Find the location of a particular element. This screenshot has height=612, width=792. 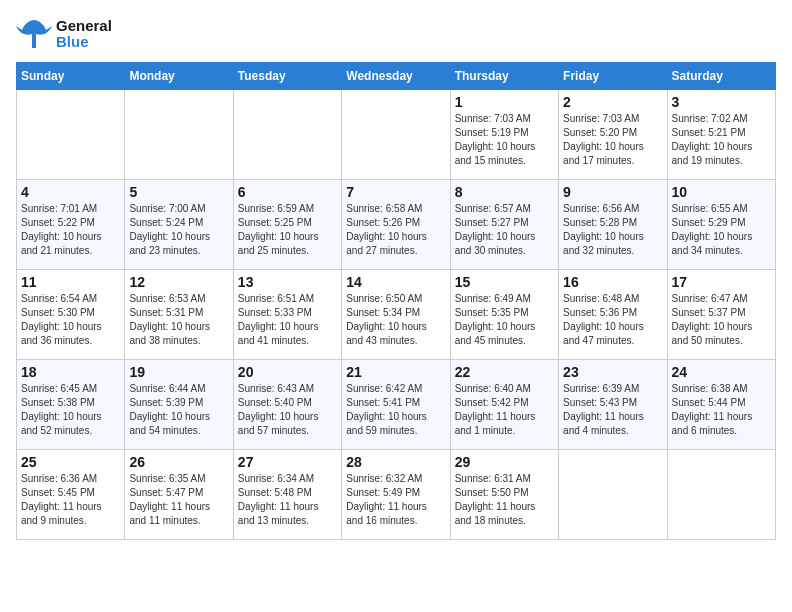

calendar-day-header: Monday is located at coordinates (179, 76).